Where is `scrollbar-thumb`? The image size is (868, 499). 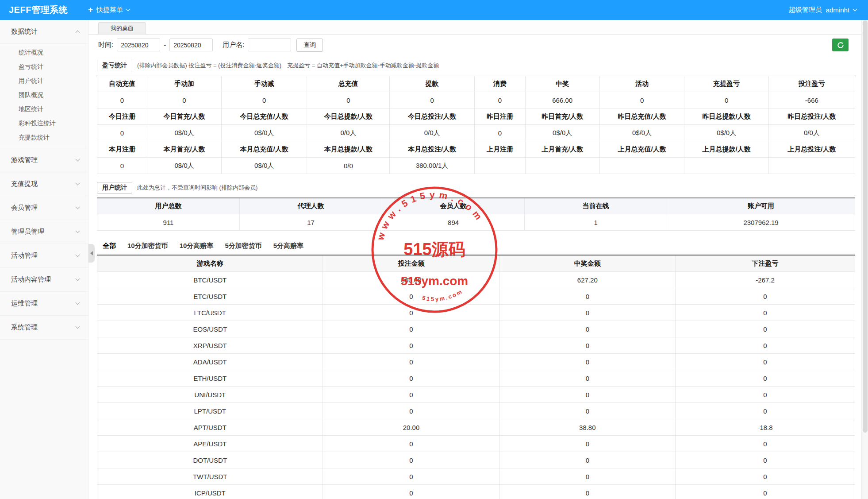
scrollbar-thumb is located at coordinates (865, 227).